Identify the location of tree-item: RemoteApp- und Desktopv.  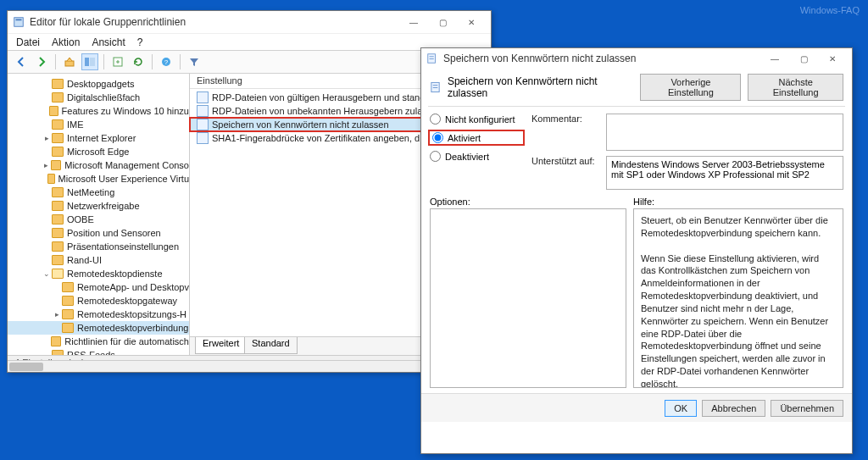
(98, 287).